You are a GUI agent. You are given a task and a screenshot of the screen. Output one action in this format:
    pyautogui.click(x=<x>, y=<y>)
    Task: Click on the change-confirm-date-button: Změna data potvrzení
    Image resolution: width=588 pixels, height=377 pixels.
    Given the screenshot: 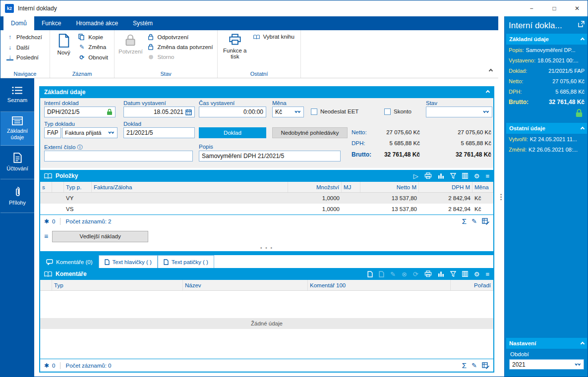 What is the action you would take?
    pyautogui.click(x=180, y=47)
    